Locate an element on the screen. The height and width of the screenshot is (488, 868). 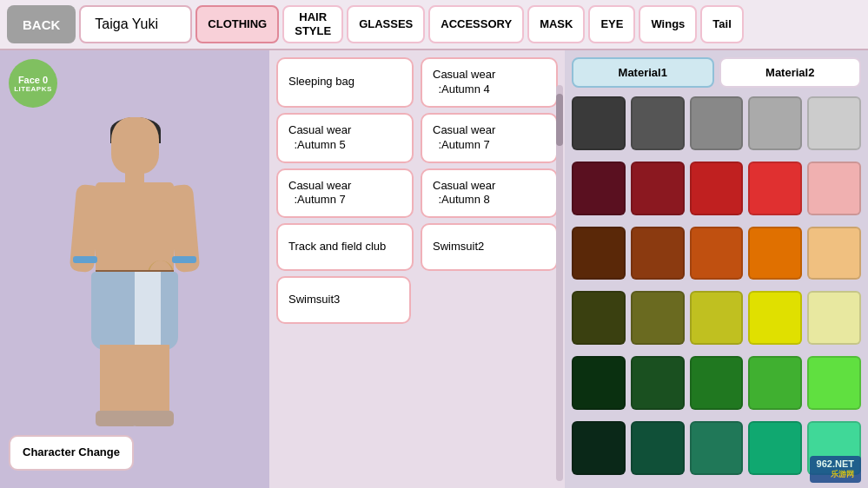
clothing-item-swimsuit3: Swimsuit3 is located at coordinates (344, 300).